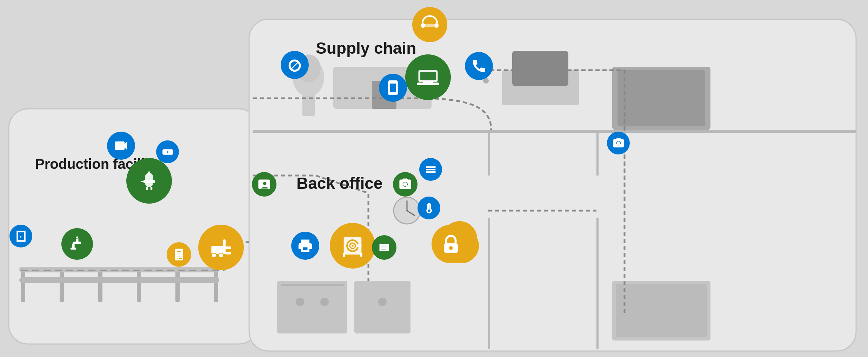 The height and width of the screenshot is (357, 868). What do you see at coordinates (121, 146) in the screenshot?
I see `camera-icon-production-top` at bounding box center [121, 146].